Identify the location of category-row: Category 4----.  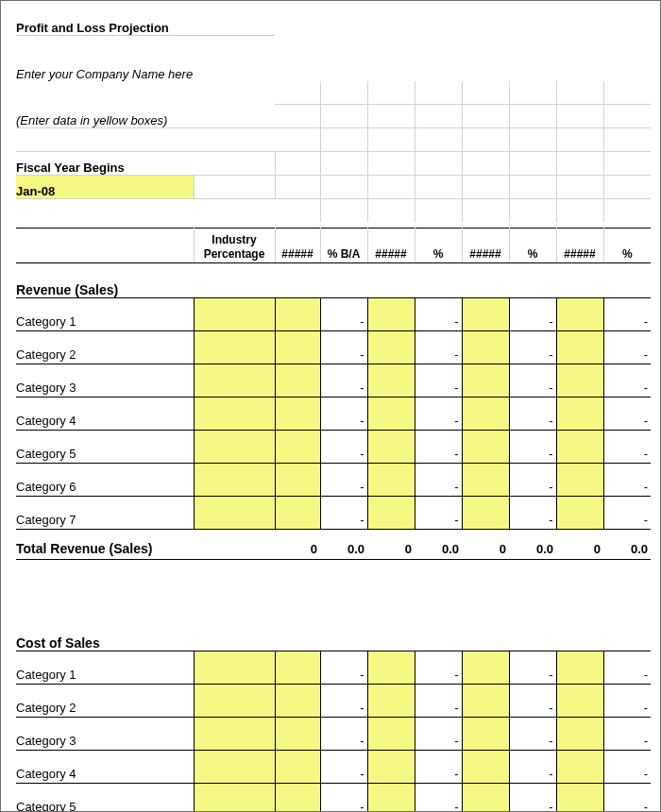
(333, 767).